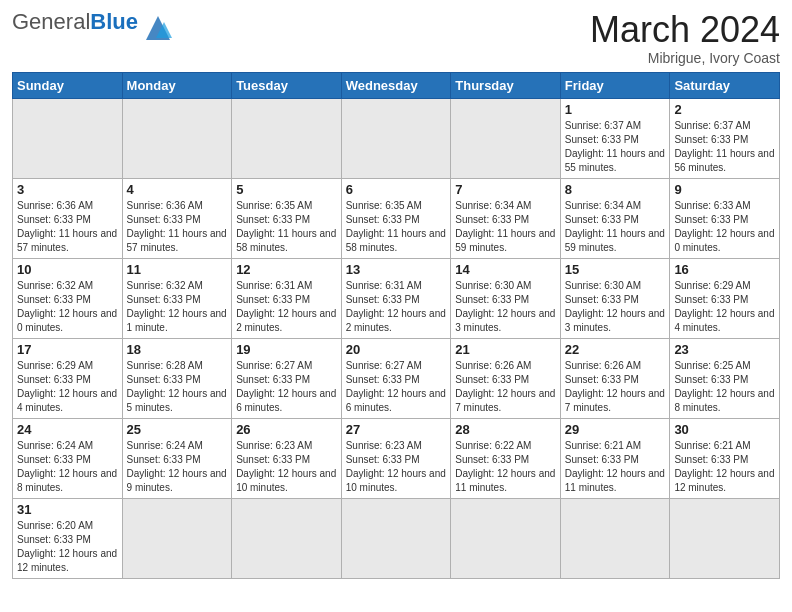 This screenshot has height=612, width=792. Describe the element at coordinates (724, 387) in the screenshot. I see `day-info: Sunrise: 6:25 AM Sunset: 6:33 PM Dayligh…` at that location.